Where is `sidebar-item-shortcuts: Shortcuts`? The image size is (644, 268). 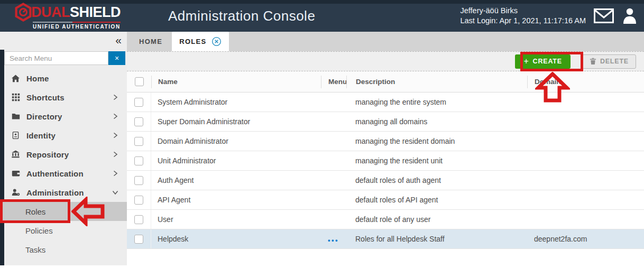
sidebar-item-shortcuts: Shortcuts is located at coordinates (63, 97).